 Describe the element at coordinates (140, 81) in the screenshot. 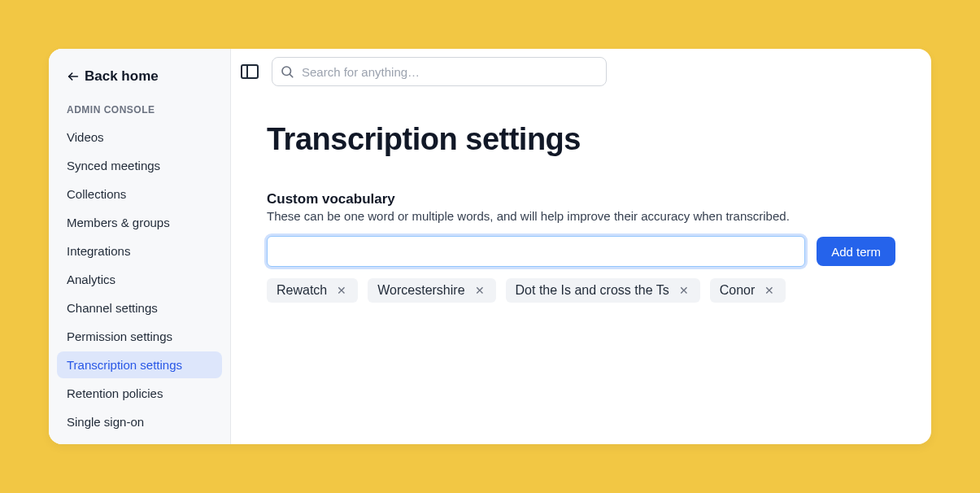

I see `back-home-link: Back home` at that location.